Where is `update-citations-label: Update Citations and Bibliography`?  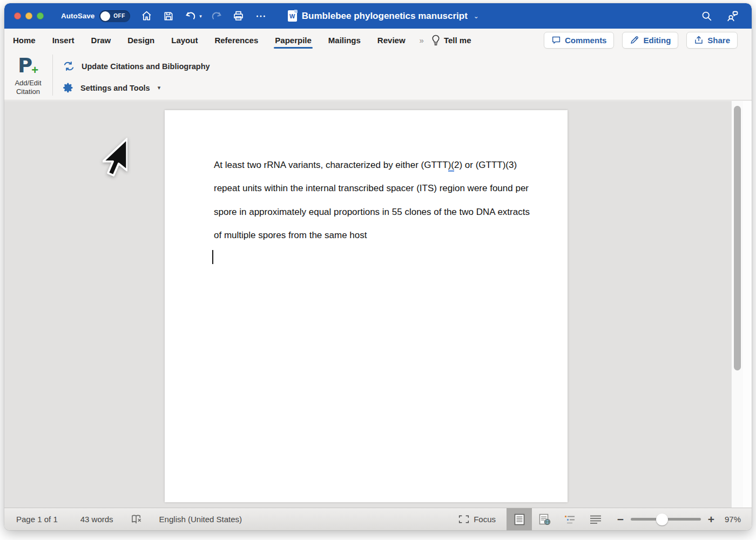
update-citations-label: Update Citations and Bibliography is located at coordinates (146, 66).